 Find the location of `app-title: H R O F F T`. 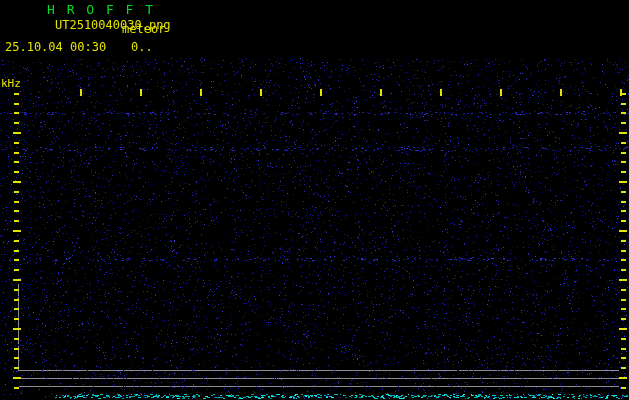

app-title: H R O F F T is located at coordinates (101, 10).